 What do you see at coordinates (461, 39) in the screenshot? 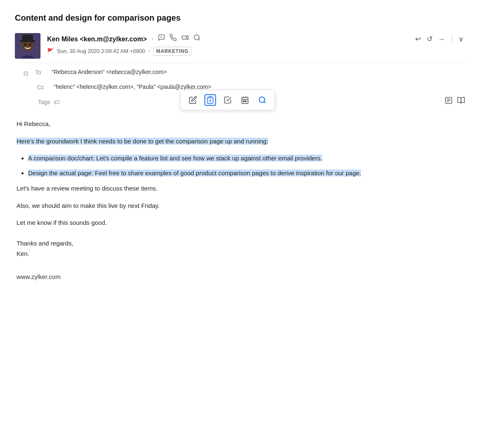
I see `more-button: ∨` at bounding box center [461, 39].